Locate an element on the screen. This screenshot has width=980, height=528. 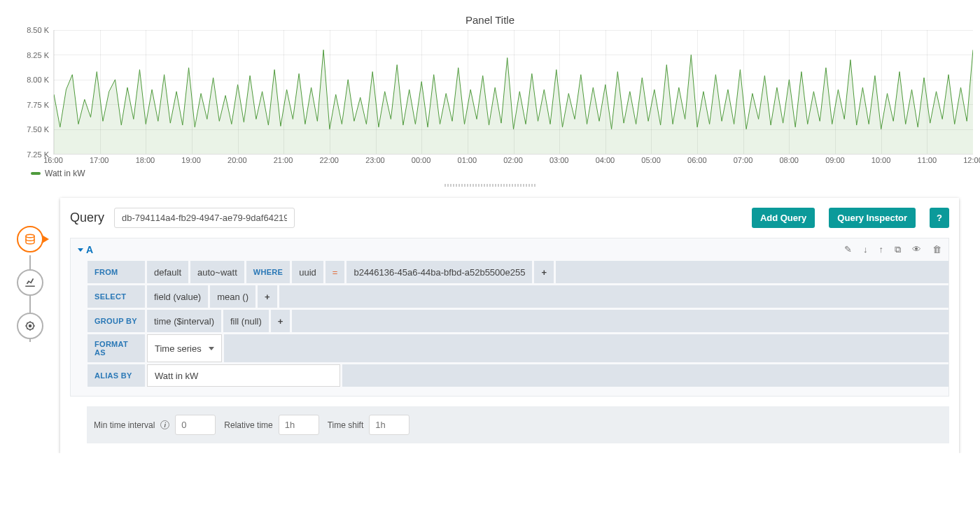
y-tick: 8.25 K is located at coordinates (38, 55).